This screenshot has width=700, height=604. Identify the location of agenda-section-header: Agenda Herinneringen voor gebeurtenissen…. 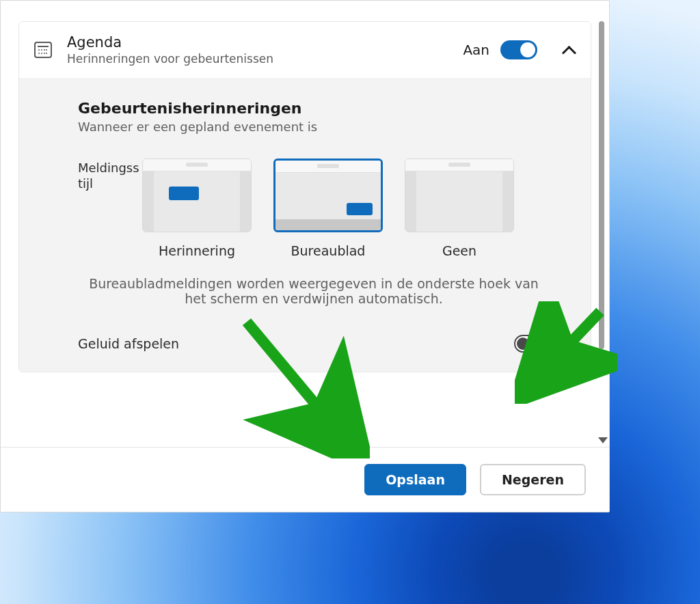
(305, 50).